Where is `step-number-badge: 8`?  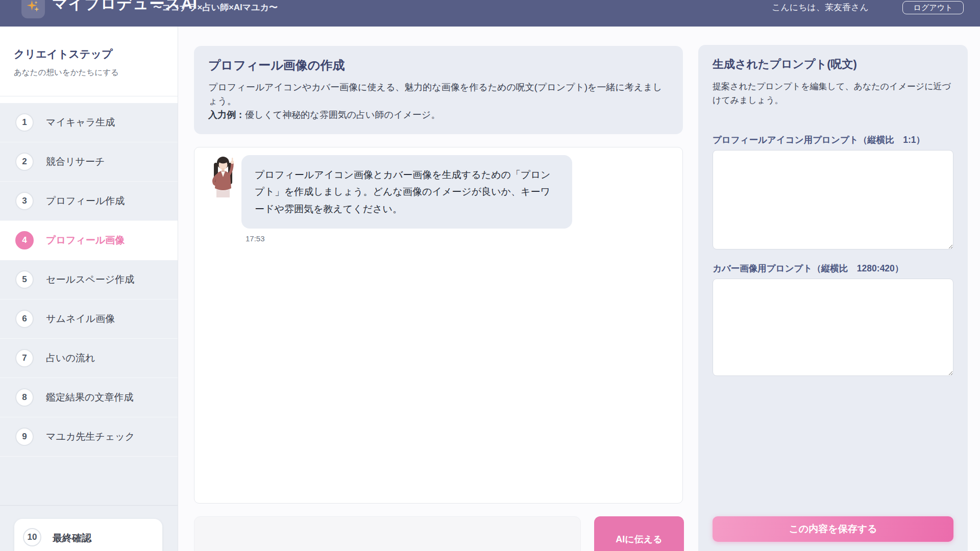
step-number-badge: 8 is located at coordinates (24, 397).